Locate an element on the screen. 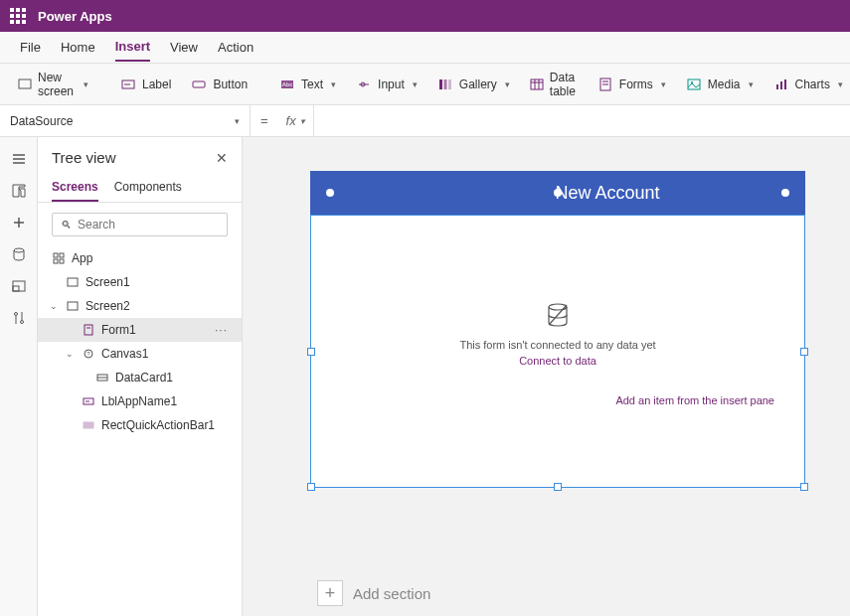 The image size is (850, 616). advanced-tools-icon is located at coordinates (19, 318).